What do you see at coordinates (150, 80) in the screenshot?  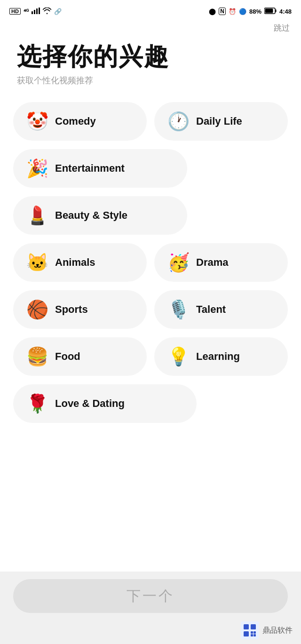 I see `page-subtitle: 获取个性化视频推荐` at bounding box center [150, 80].